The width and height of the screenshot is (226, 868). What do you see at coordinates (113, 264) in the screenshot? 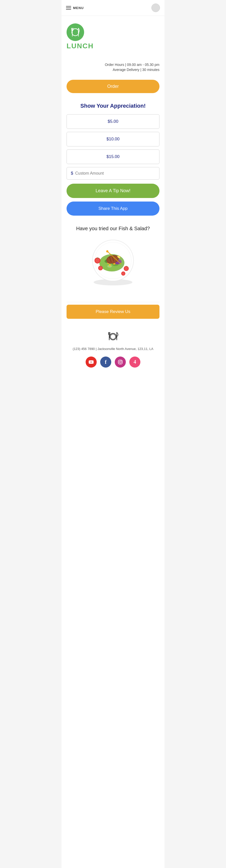
I see `food-image-container` at bounding box center [113, 264].